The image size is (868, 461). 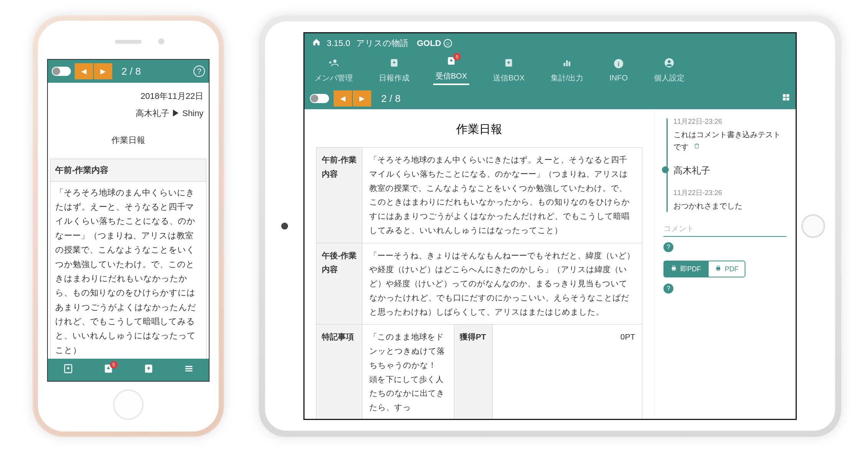 What do you see at coordinates (339, 195) in the screenshot?
I see `row-label: 午前-作業内容` at bounding box center [339, 195].